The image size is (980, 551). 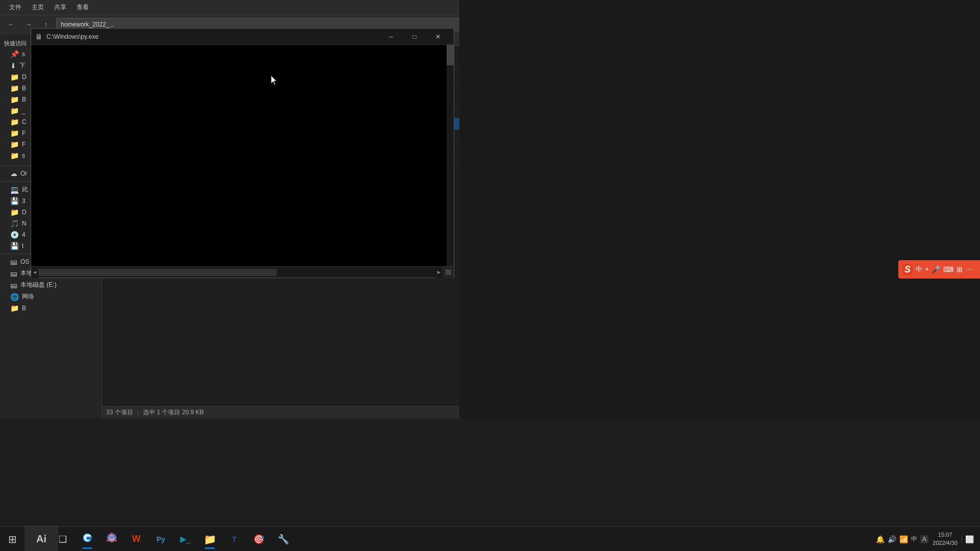 What do you see at coordinates (391, 37) in the screenshot?
I see `console-minimize-button: ─` at bounding box center [391, 37].